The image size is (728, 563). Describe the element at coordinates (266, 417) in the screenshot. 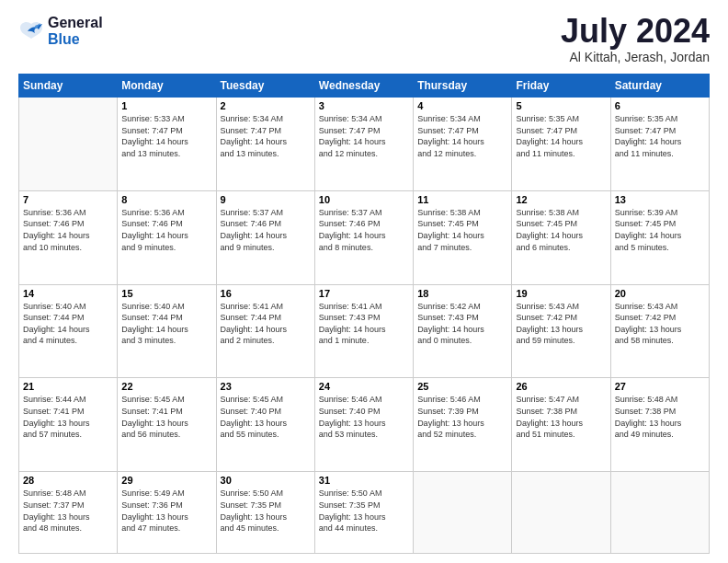

I see `day-info: Sunrise: 5:45 AM Sunset: 7:40 PM Dayligh…` at that location.